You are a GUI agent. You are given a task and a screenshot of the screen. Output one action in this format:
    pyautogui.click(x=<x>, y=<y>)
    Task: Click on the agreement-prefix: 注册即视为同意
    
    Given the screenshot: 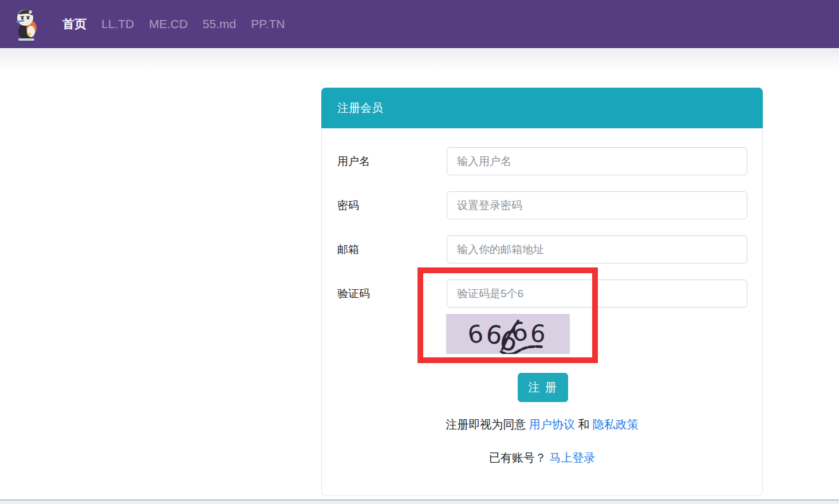 What is the action you would take?
    pyautogui.click(x=487, y=424)
    